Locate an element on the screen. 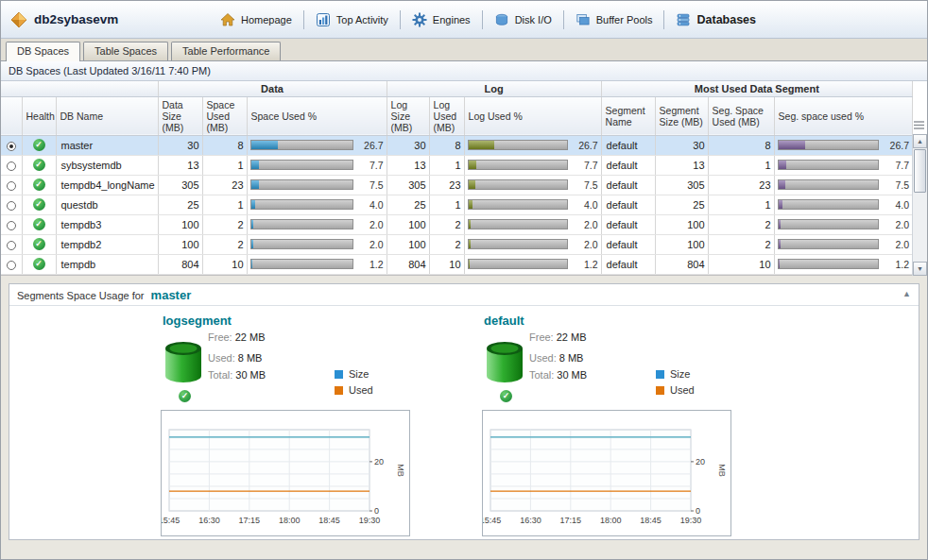  table-row: tempdb310022.010022.0default10022.0 is located at coordinates (457, 225).